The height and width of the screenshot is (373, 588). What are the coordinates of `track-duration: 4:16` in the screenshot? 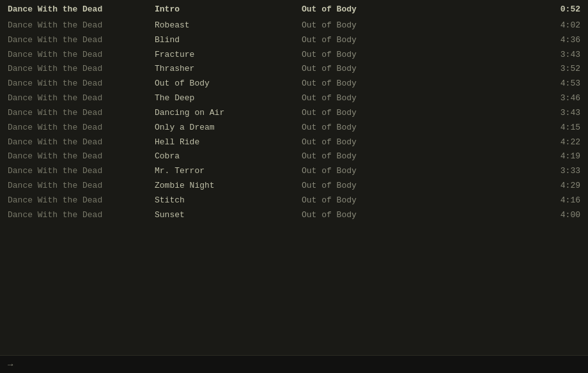 It's located at (514, 201).